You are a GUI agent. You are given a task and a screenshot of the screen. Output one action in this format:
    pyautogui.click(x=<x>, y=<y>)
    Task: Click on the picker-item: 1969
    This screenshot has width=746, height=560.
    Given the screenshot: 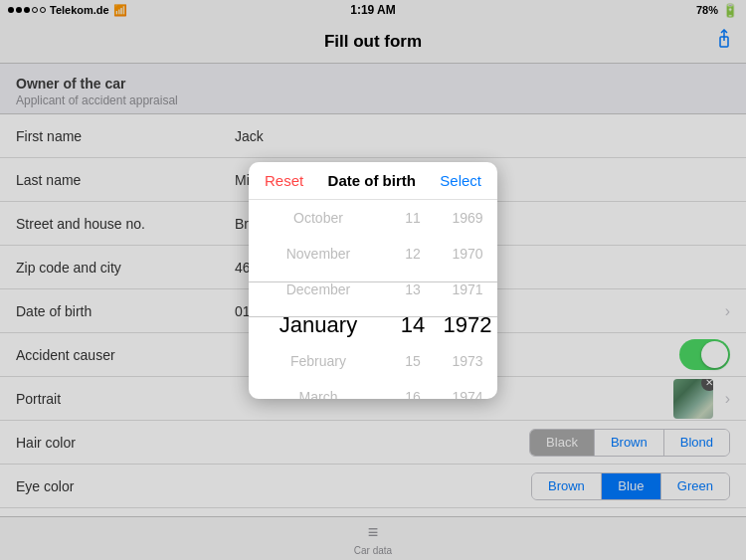 What is the action you would take?
    pyautogui.click(x=467, y=218)
    